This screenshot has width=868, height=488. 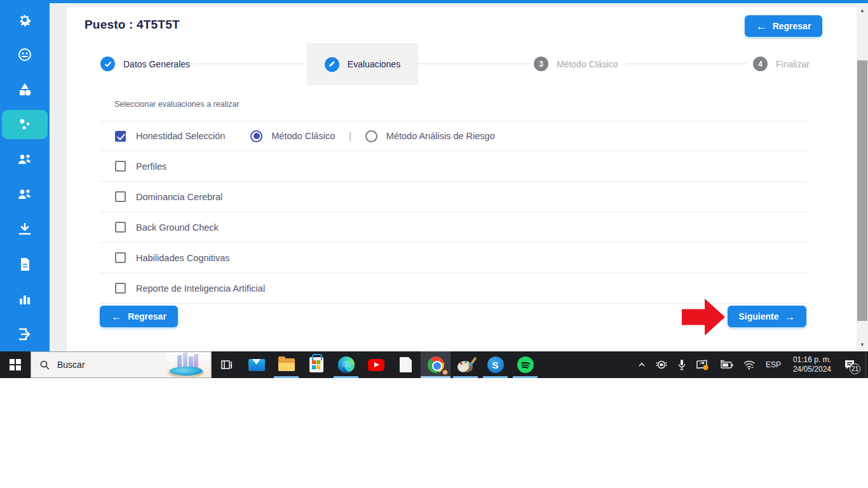 What do you see at coordinates (362, 64) in the screenshot?
I see `step-evaluaciones: Evaluaciones` at bounding box center [362, 64].